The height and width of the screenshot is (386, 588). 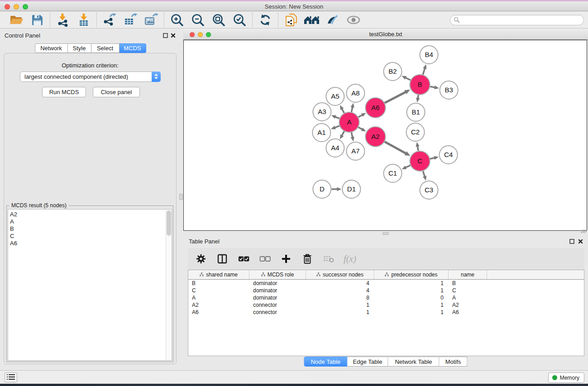 I want to click on show-hide-eye-icon, so click(x=354, y=20).